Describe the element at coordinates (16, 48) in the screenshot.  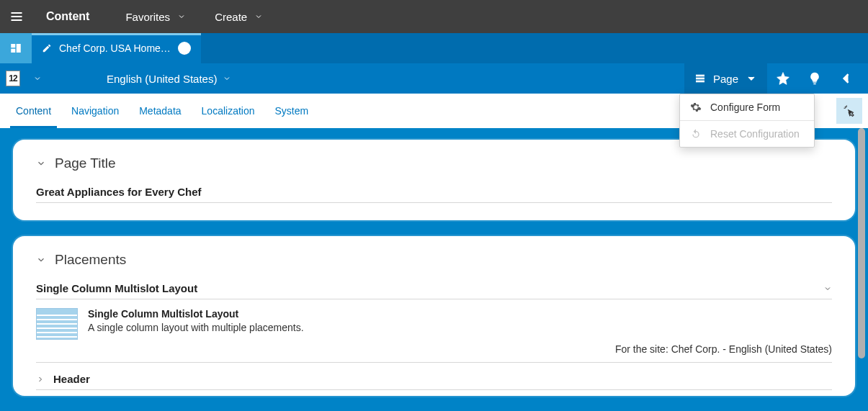
I see `panel-icon` at that location.